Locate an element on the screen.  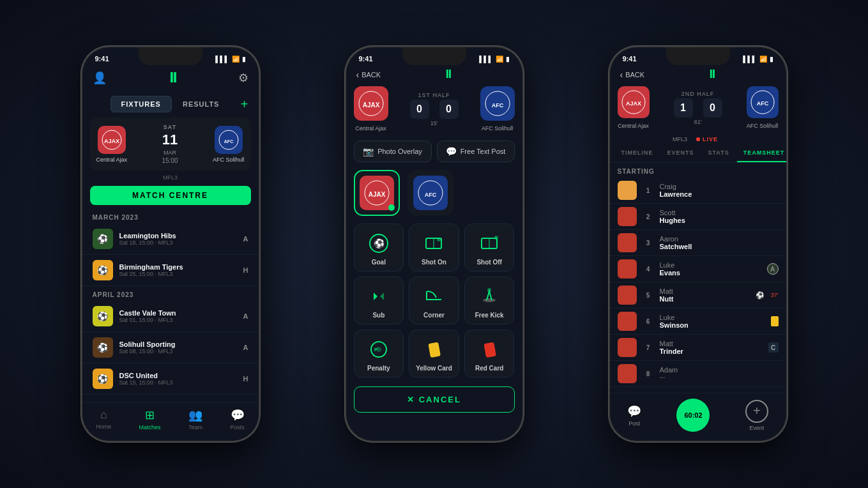
freekick-label: Free Kick is located at coordinates (489, 316).